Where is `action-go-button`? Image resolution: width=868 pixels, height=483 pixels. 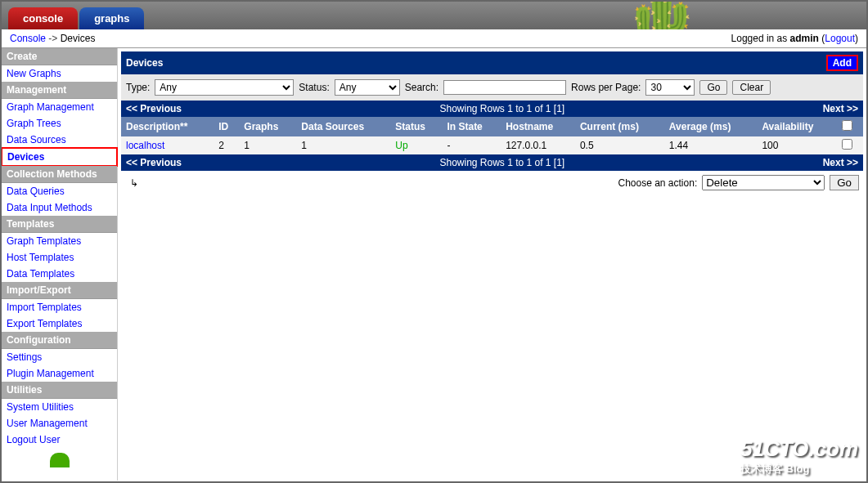 action-go-button is located at coordinates (844, 183).